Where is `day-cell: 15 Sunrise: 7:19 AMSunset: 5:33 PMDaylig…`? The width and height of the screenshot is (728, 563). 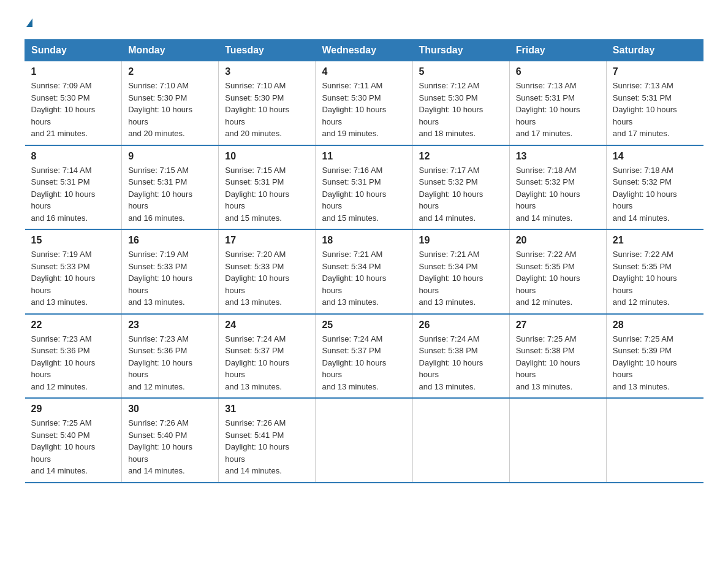
day-cell: 15 Sunrise: 7:19 AMSunset: 5:33 PMDaylig… is located at coordinates (74, 272).